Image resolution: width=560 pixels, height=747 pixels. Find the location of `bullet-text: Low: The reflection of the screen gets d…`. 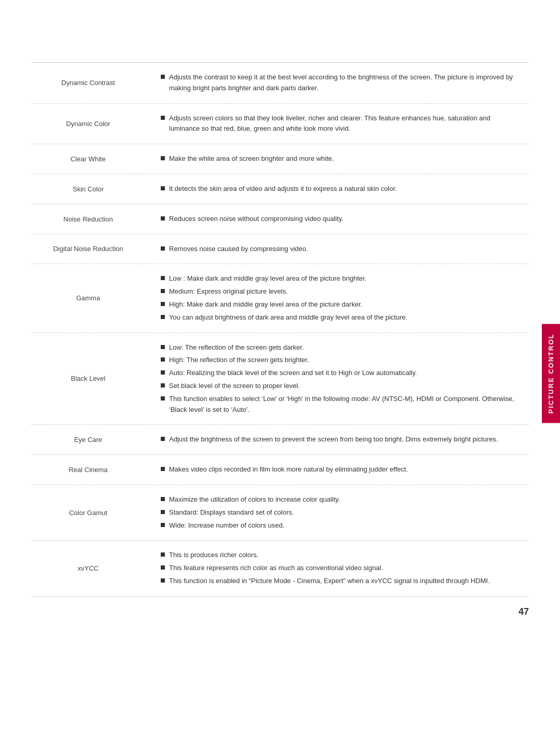

bullet-text: Low: The reflection of the screen gets d… is located at coordinates (344, 348).